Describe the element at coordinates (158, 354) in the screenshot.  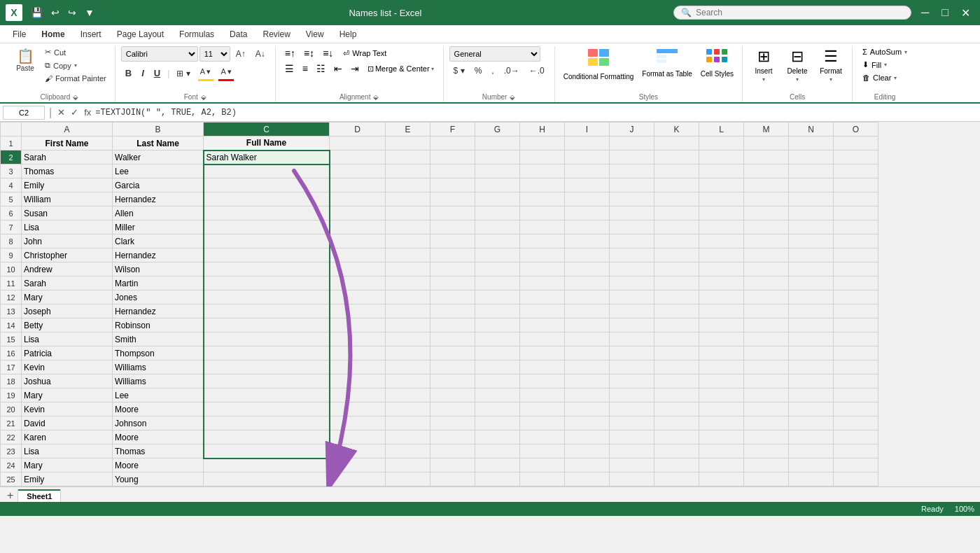
I see `cell-b16: Thompson` at that location.